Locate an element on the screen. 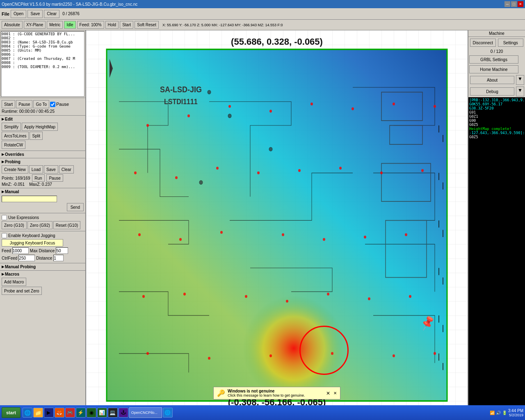 The width and height of the screenshot is (525, 420). volume-icon: 🔊 is located at coordinates (498, 413).